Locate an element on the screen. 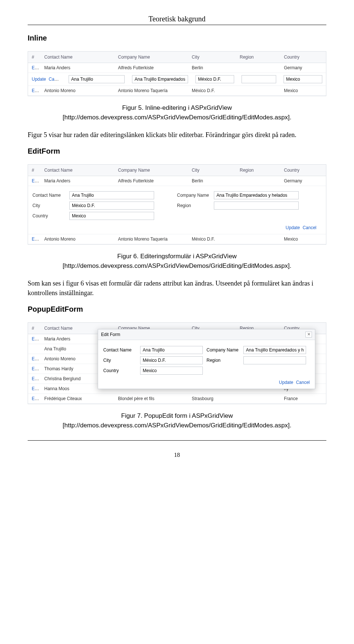 This screenshot has height=644, width=354. form-input-contact is located at coordinates (112, 195).